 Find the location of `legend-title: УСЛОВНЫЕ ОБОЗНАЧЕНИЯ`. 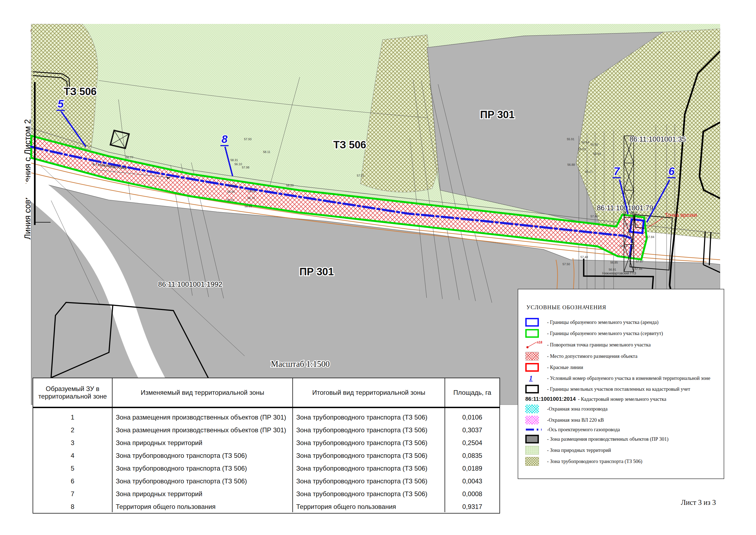

legend-title: УСЛОВНЫЕ ОБОЗНАЧЕНИЯ is located at coordinates (623, 308).